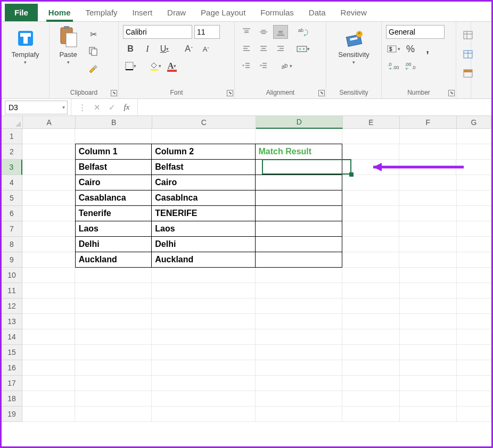  Describe the element at coordinates (474, 167) in the screenshot. I see `cell-G3` at that location.